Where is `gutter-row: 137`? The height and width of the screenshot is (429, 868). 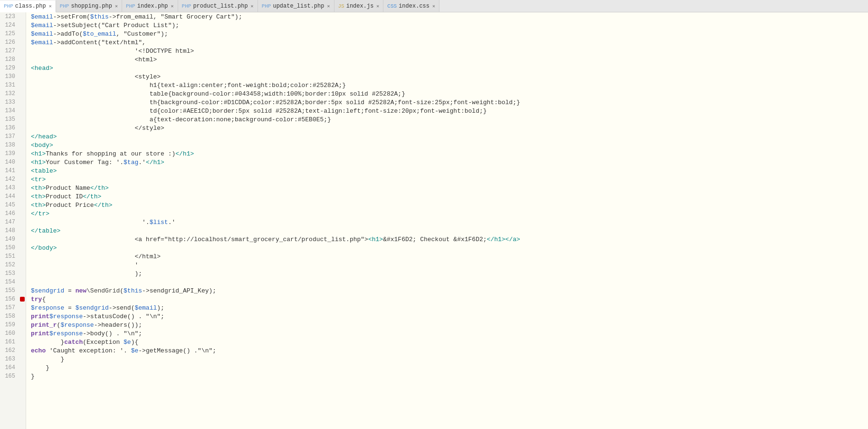 gutter-row: 137 is located at coordinates (13, 136).